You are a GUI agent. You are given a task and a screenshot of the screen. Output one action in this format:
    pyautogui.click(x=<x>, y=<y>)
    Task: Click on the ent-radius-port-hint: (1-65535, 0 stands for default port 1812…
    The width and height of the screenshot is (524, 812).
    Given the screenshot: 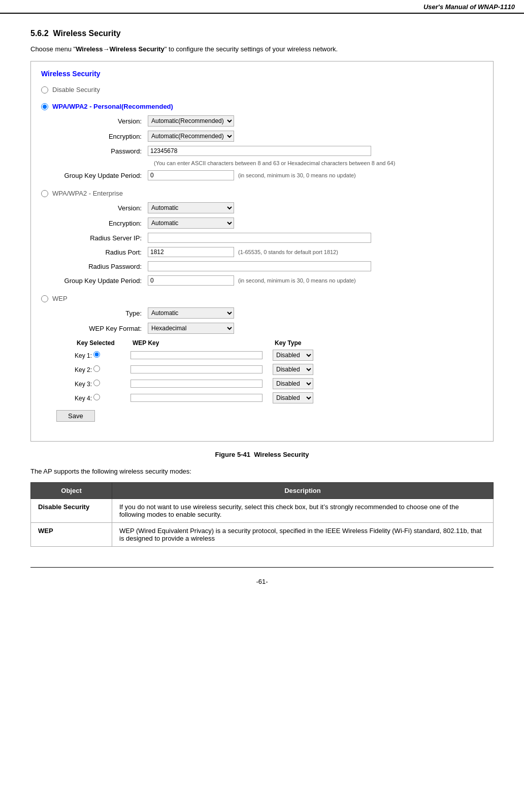 What is the action you would take?
    pyautogui.click(x=288, y=252)
    